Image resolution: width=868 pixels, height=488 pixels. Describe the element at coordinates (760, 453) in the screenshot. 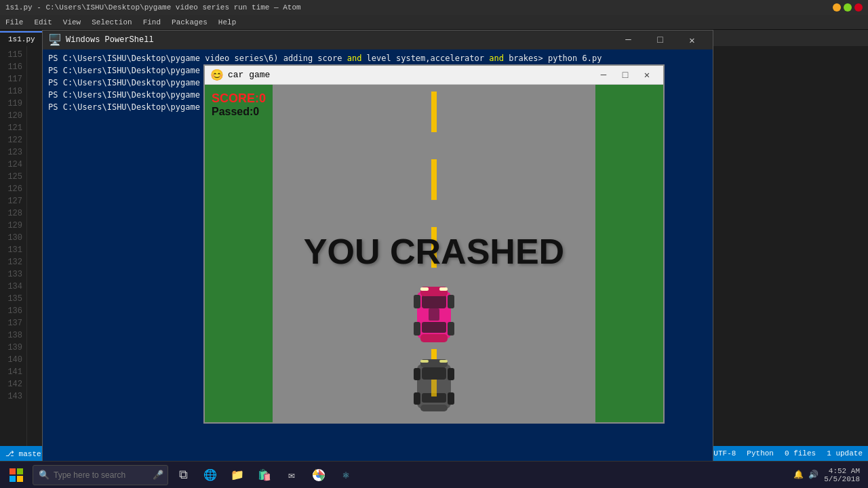

I see `status-language: Python` at that location.